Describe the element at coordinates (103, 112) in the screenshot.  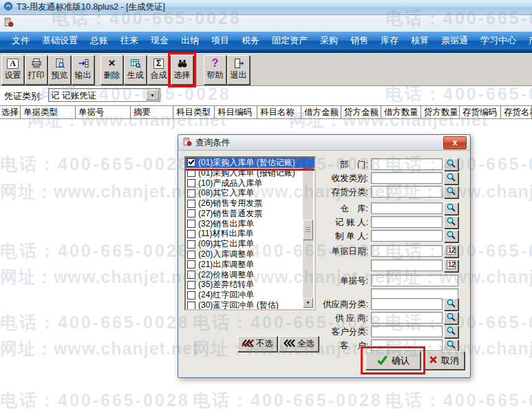
I see `grid-header-cell-3: 单据号` at that location.